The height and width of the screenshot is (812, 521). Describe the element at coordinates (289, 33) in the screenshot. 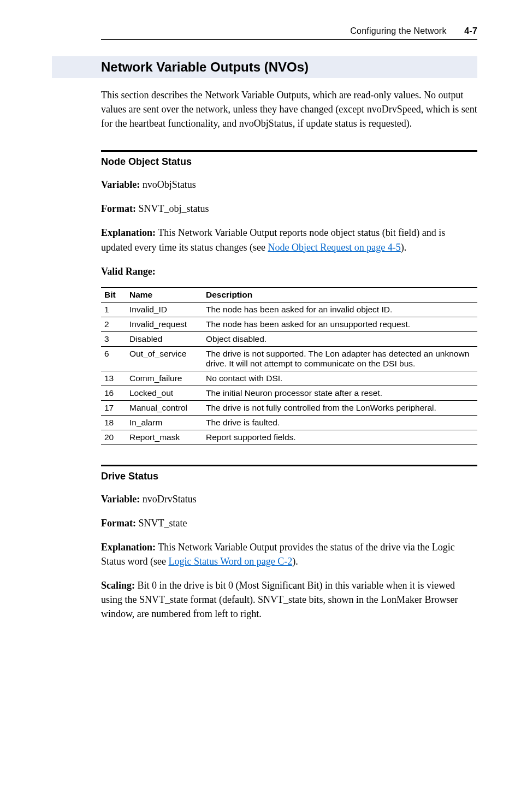

I see `running-header: Configuring the Network 4-7` at that location.